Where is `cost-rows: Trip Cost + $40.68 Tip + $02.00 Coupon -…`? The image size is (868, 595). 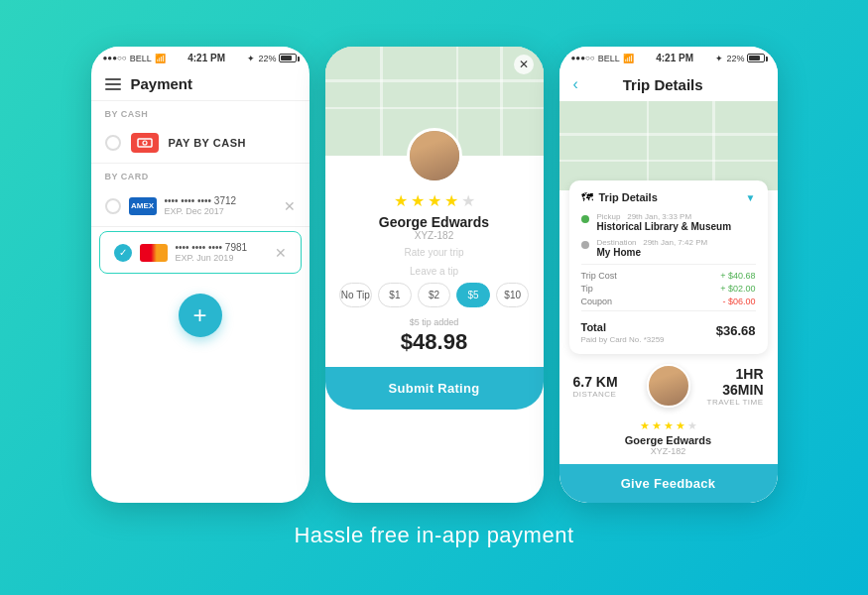
cost-rows: Trip Cost + $40.68 Tip + $02.00 Coupon -… is located at coordinates (669, 286).